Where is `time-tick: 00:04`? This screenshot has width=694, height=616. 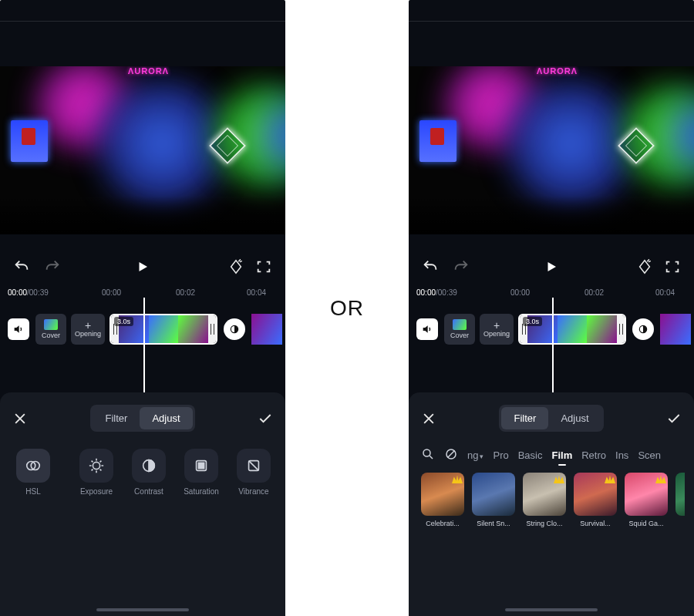 time-tick: 00:04 is located at coordinates (665, 293).